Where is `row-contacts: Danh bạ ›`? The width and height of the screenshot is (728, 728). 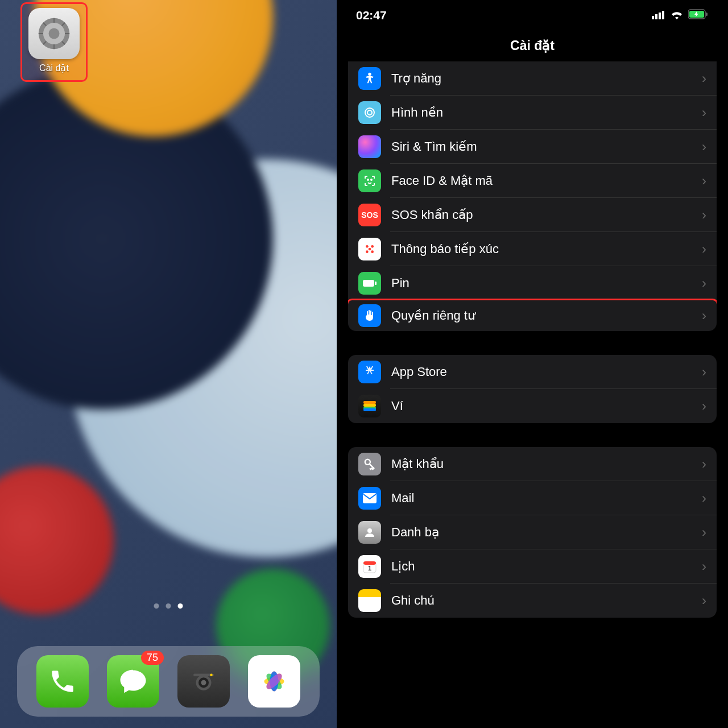
row-contacts: Danh bạ › is located at coordinates (532, 532).